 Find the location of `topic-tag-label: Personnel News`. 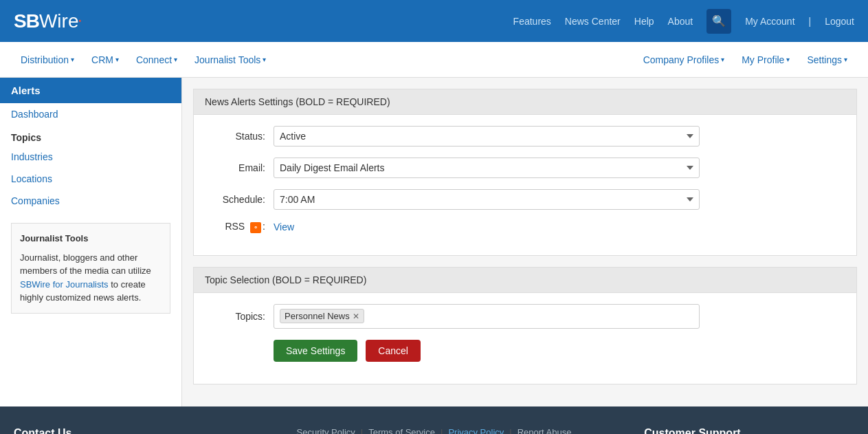

topic-tag-label: Personnel News is located at coordinates (318, 316).